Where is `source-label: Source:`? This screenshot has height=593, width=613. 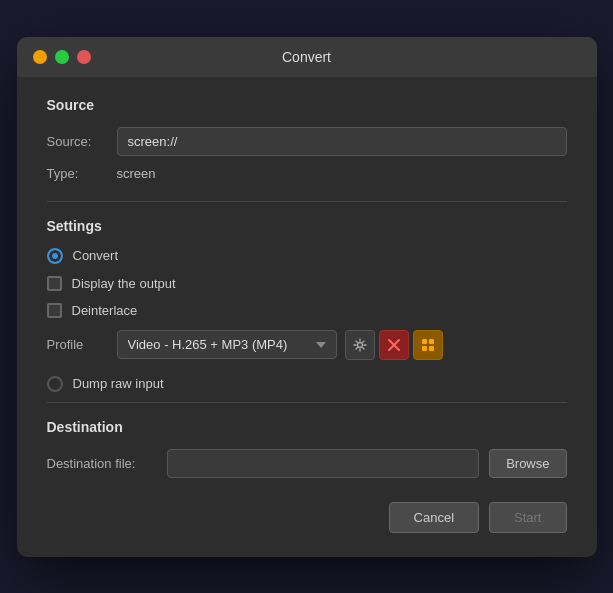 source-label: Source: is located at coordinates (82, 142).